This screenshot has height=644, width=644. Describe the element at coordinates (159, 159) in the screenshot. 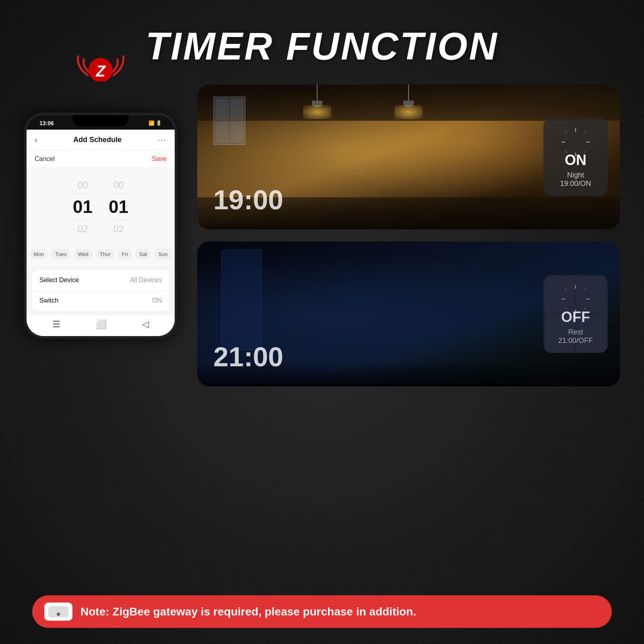

I see `save-button: Save` at that location.